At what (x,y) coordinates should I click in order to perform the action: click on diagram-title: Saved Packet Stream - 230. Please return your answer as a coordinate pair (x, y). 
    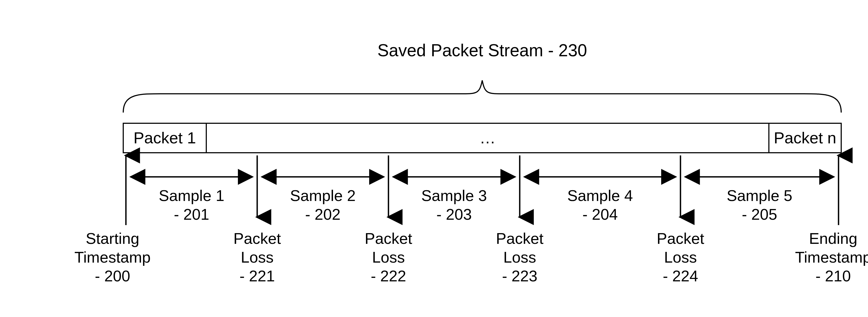
    Looking at the image, I should click on (483, 51).